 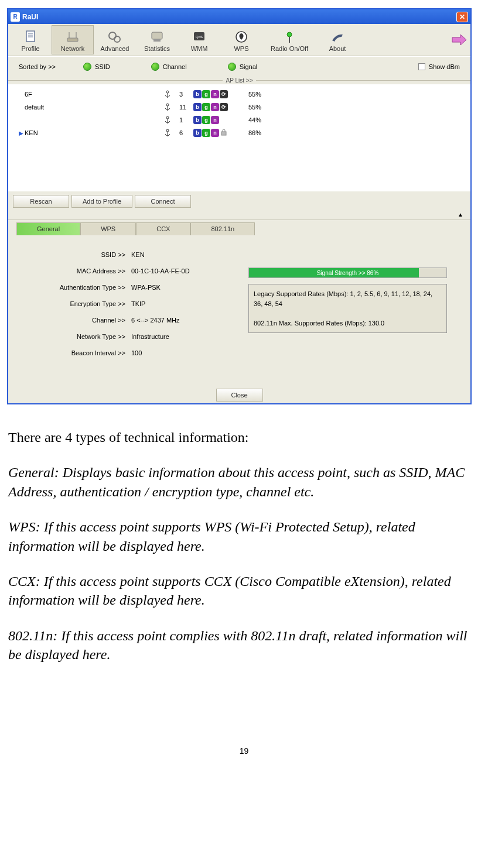 What do you see at coordinates (41, 201) in the screenshot?
I see `rescan-button: Rescan` at bounding box center [41, 201].